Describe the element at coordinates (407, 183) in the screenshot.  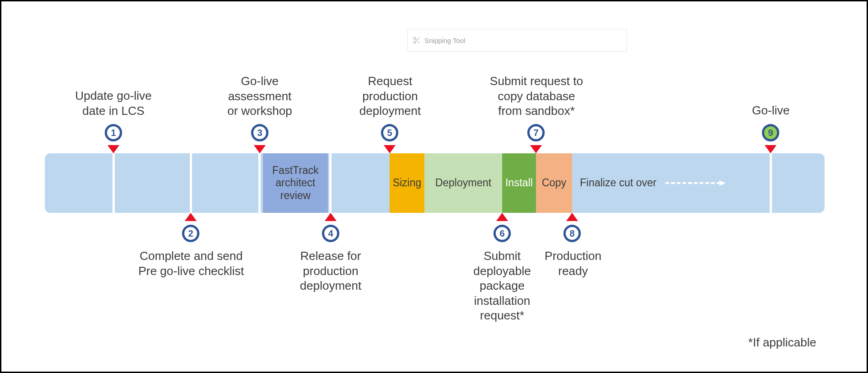
I see `segment-label: Sizing` at that location.